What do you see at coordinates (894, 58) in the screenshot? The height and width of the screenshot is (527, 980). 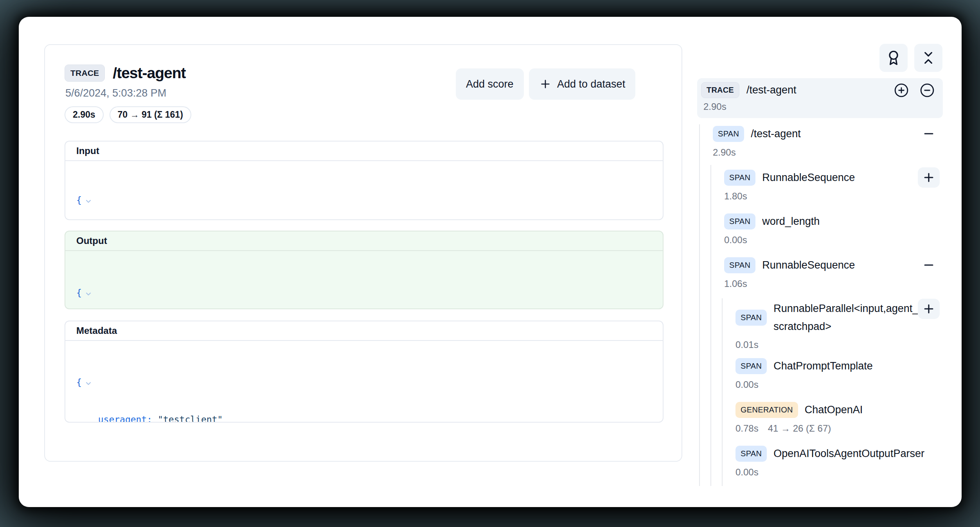 I see `award-icon` at bounding box center [894, 58].